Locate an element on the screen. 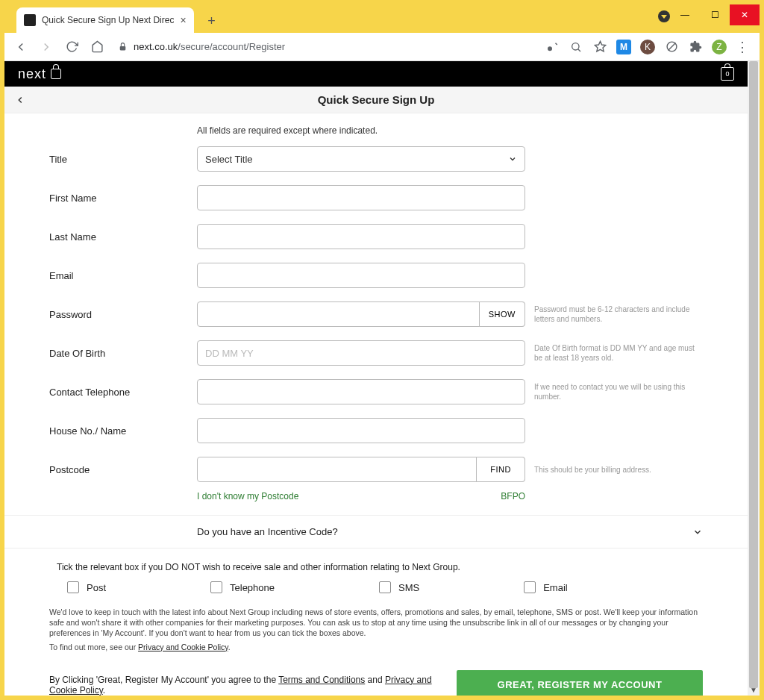  postcode-label: Postcode is located at coordinates (123, 470).